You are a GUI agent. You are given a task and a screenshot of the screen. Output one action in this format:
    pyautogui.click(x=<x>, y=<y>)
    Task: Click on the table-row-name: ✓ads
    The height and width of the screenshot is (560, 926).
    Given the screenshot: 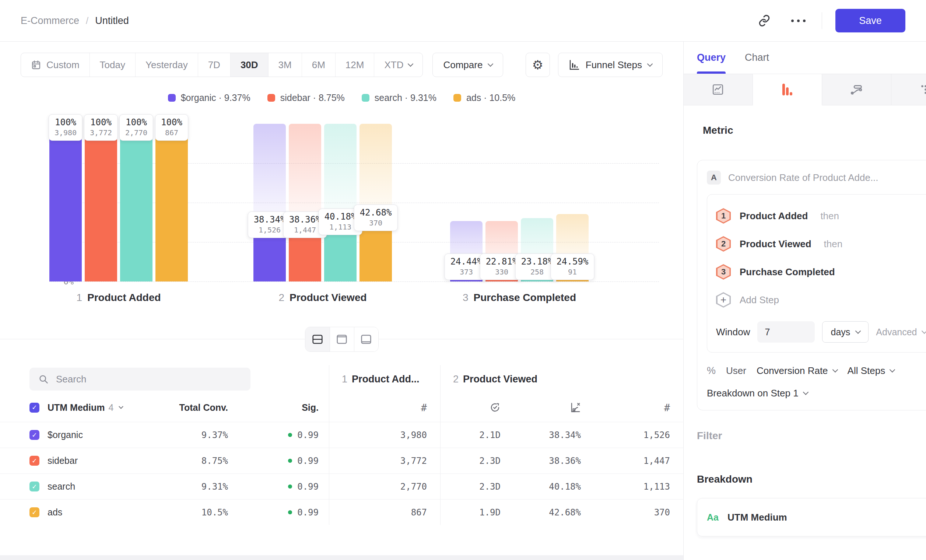 What is the action you would take?
    pyautogui.click(x=85, y=512)
    